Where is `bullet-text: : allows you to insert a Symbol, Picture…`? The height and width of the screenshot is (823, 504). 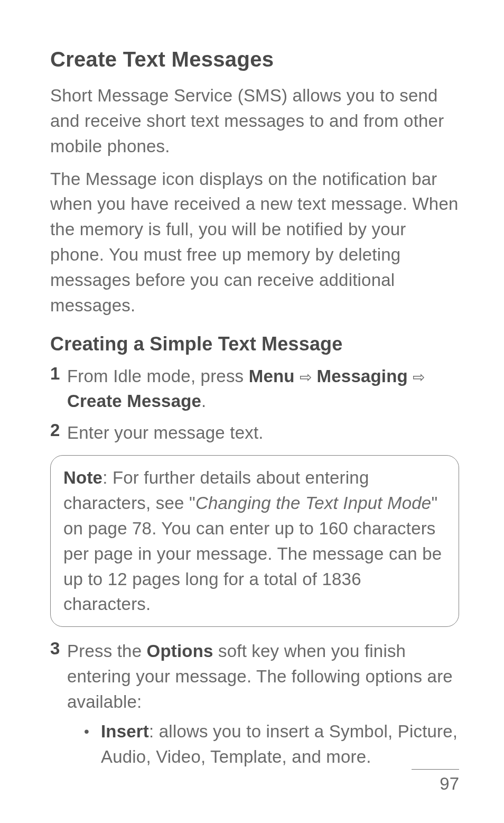
bullet-text: : allows you to insert a Symbol, Picture… is located at coordinates (279, 744).